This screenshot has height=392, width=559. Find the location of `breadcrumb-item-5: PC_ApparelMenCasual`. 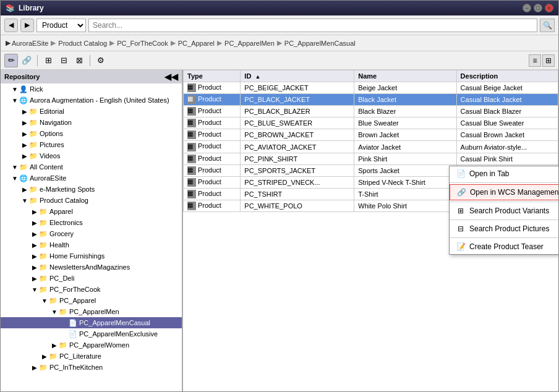

breadcrumb-item-5: PC_ApparelMenCasual is located at coordinates (320, 43).